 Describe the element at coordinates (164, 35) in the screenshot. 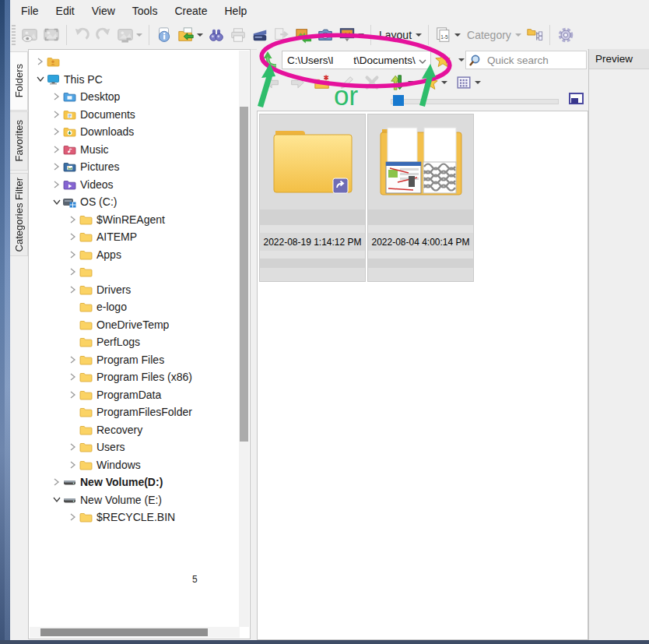

I see `info-button` at that location.